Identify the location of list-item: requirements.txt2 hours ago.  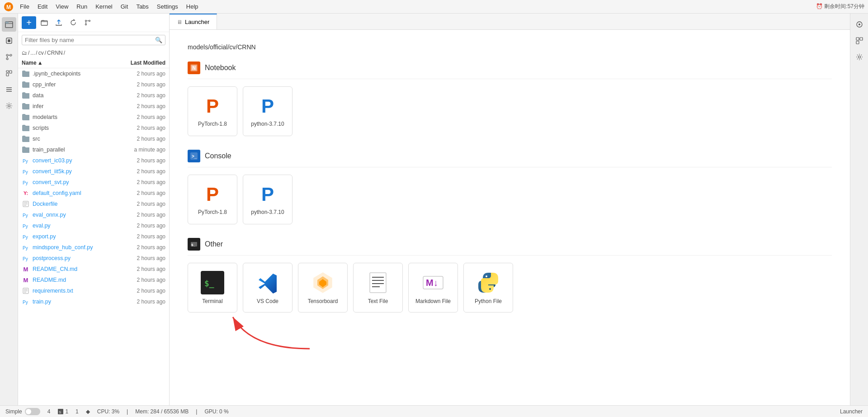
(94, 291).